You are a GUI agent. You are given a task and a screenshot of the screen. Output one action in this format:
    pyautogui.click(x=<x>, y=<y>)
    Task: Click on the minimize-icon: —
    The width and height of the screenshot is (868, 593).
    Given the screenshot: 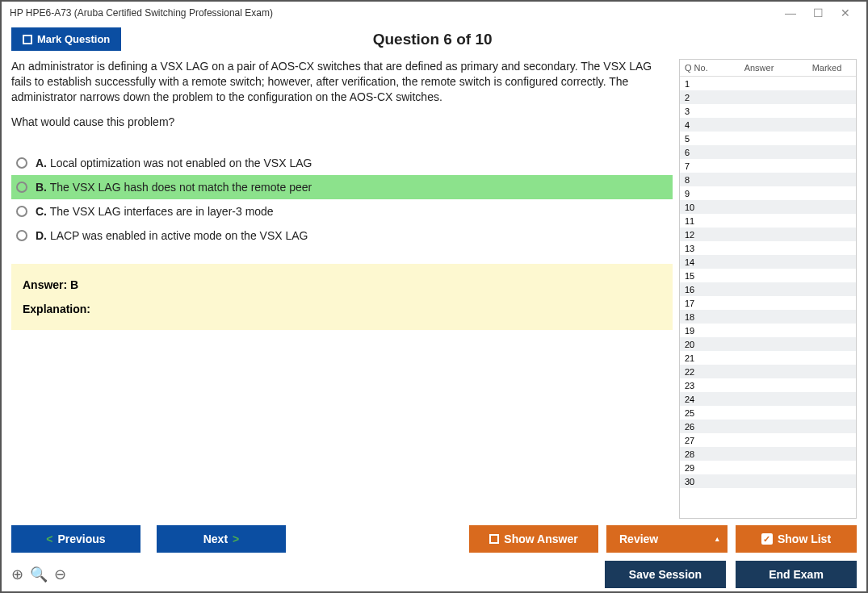 What is the action you would take?
    pyautogui.click(x=790, y=13)
    